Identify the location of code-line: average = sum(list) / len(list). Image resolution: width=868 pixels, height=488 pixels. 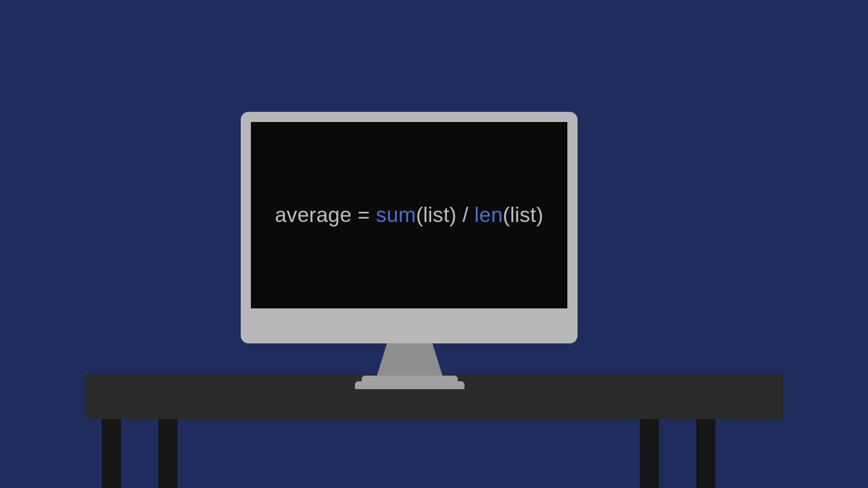
(409, 215).